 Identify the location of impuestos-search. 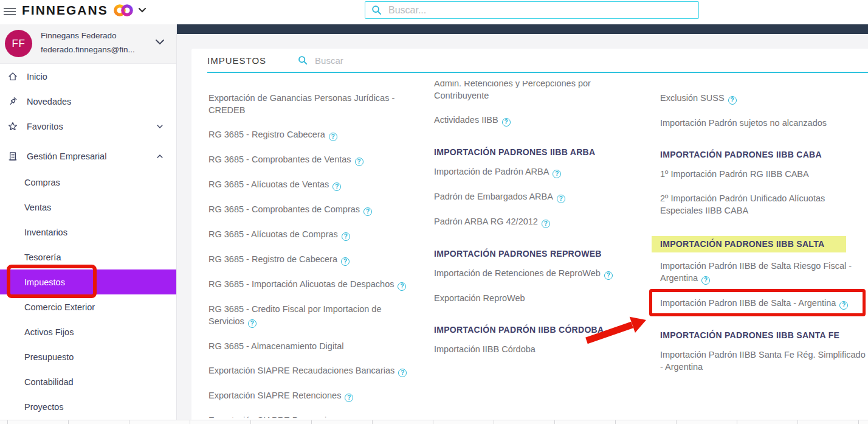
(354, 61).